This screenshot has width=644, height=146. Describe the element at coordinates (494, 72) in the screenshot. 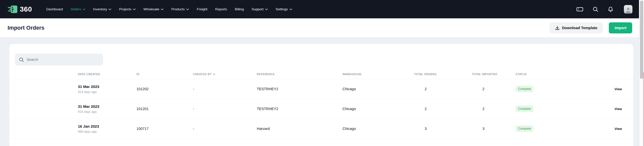

I see `column-total-imported: TOTAL IMPORTED` at that location.